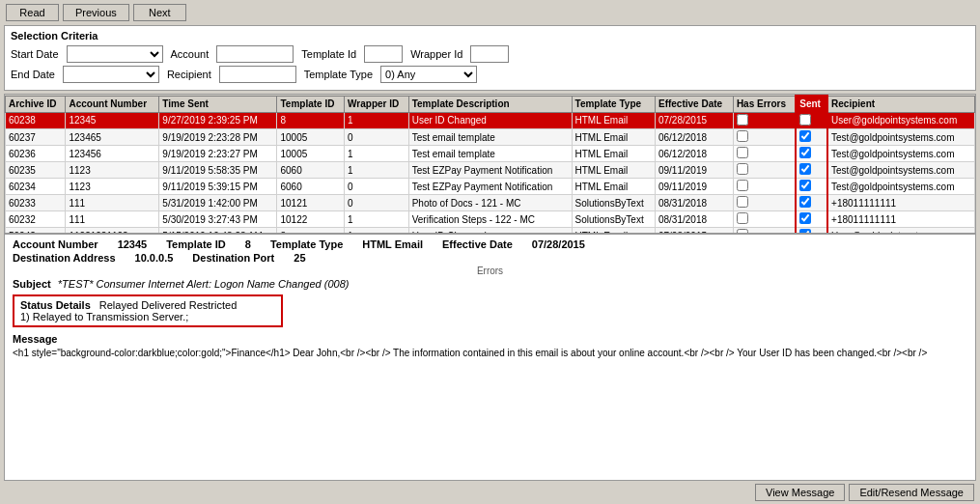  I want to click on table-cell: 1123, so click(112, 170).